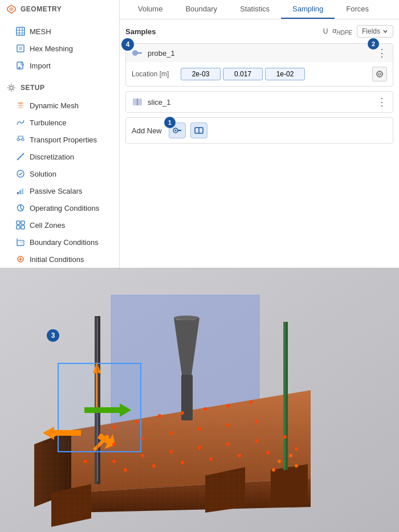  What do you see at coordinates (243, 74) in the screenshot?
I see `location-y-input` at bounding box center [243, 74].